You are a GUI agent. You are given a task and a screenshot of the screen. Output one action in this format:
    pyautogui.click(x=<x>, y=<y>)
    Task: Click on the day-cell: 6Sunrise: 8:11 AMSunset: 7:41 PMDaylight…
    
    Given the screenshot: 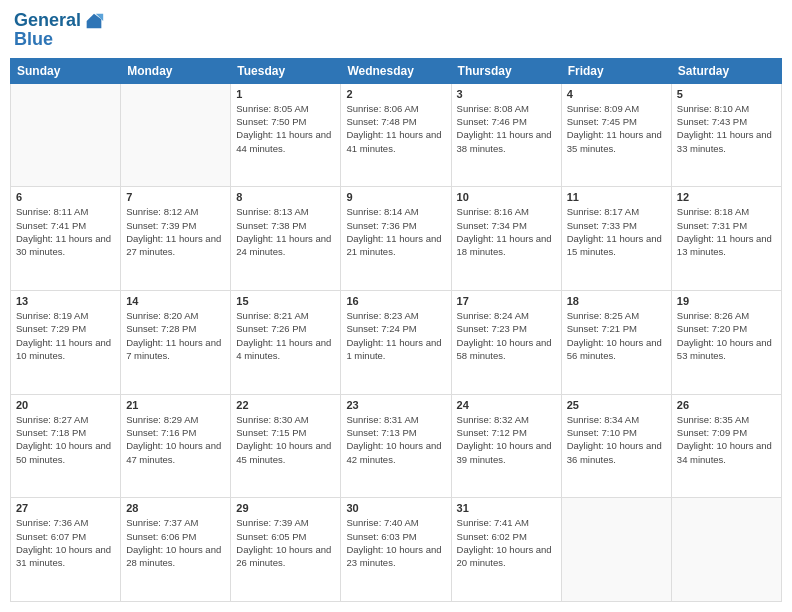 What is the action you would take?
    pyautogui.click(x=66, y=239)
    